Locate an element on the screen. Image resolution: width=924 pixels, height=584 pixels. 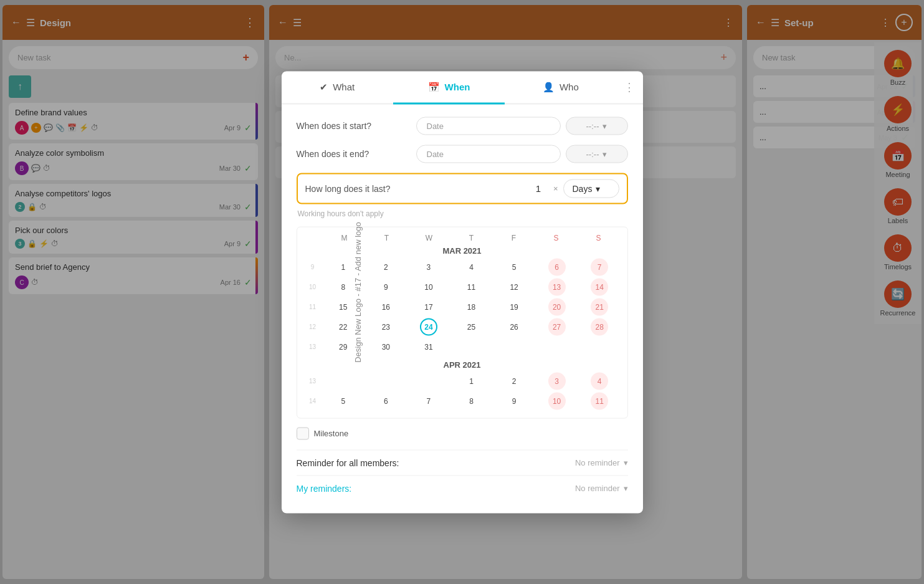
end-row: When does it end? Date --:-- ▾ is located at coordinates (462, 153).